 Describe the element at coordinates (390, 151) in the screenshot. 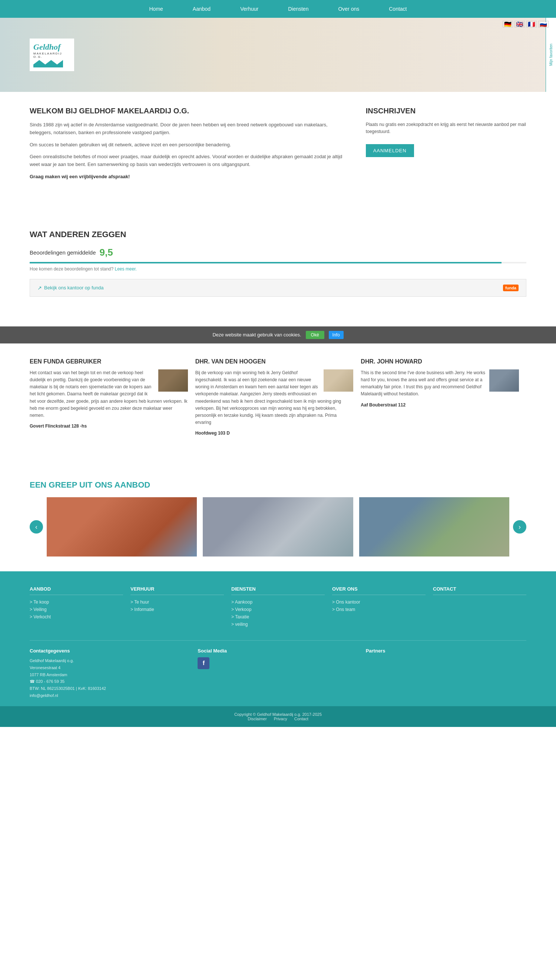

I see `subscribe-button: AANMELDEN` at that location.